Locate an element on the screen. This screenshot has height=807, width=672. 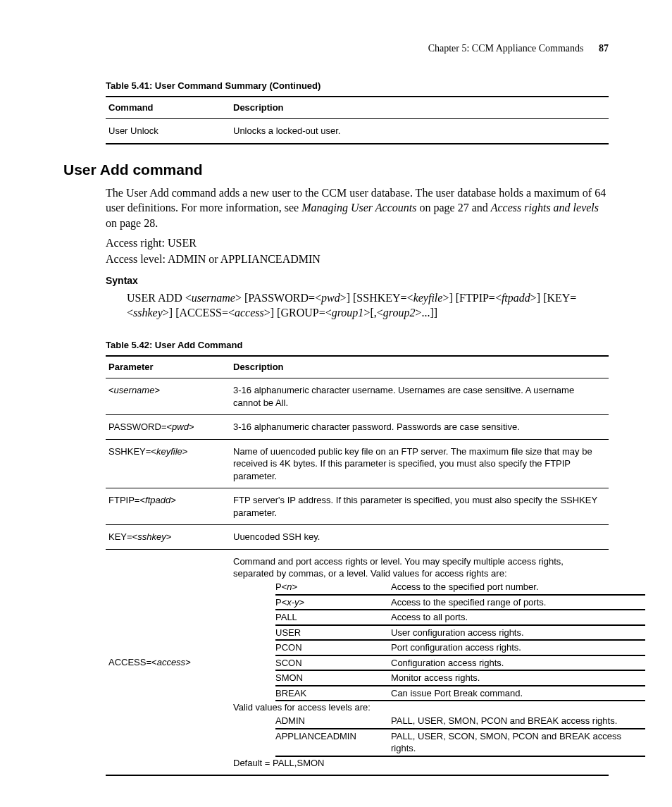
access-right: Access right: USER is located at coordinates (357, 243).